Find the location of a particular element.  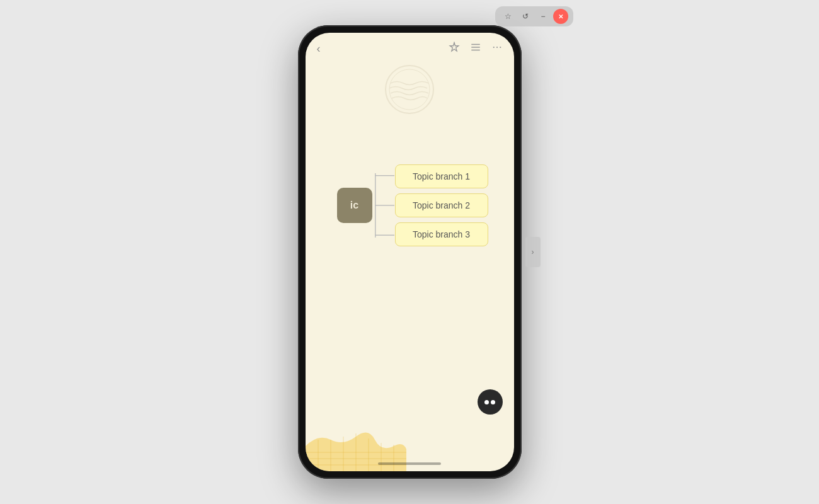

mindmap-container: ic is located at coordinates (413, 205).